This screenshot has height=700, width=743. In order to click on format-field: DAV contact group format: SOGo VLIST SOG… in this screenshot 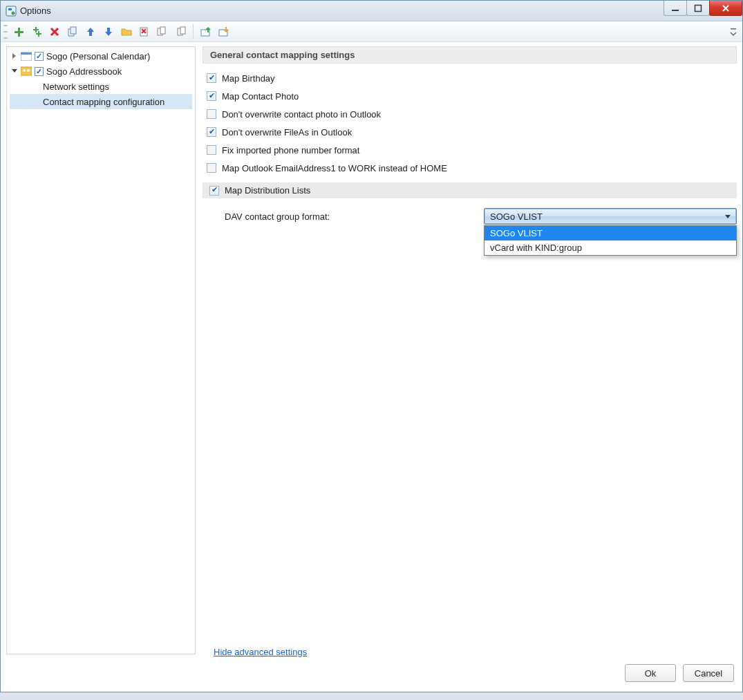, I will do `click(470, 216)`.